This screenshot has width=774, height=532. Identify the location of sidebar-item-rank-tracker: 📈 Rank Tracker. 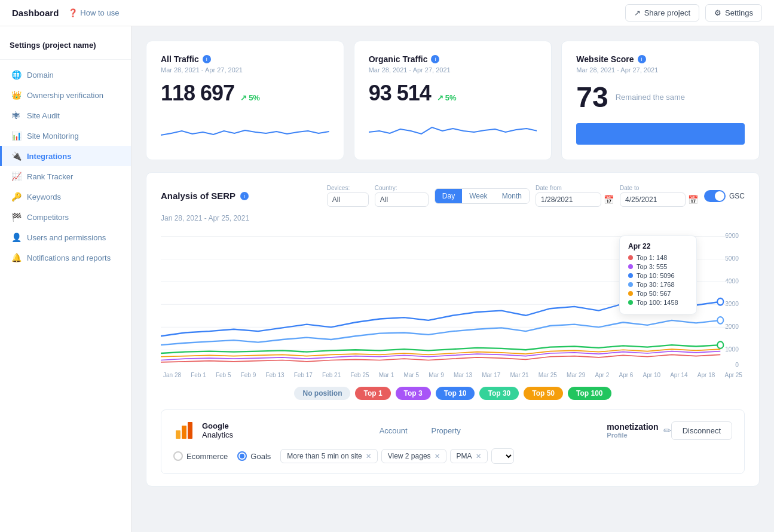
(66, 176).